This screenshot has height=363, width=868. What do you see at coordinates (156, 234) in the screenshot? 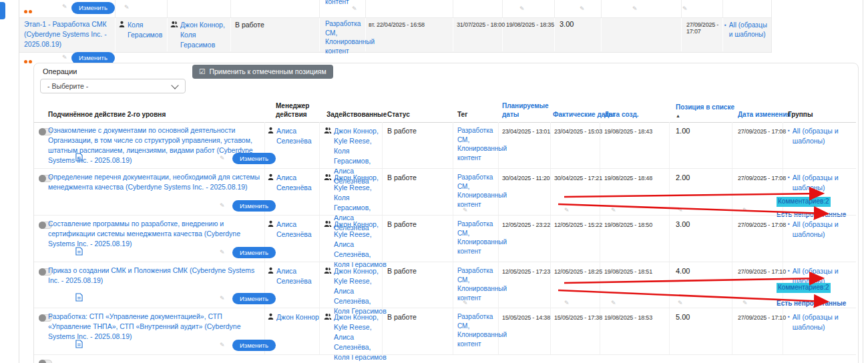
I see `action-link: Составление программы по разработке, вне…` at bounding box center [156, 234].